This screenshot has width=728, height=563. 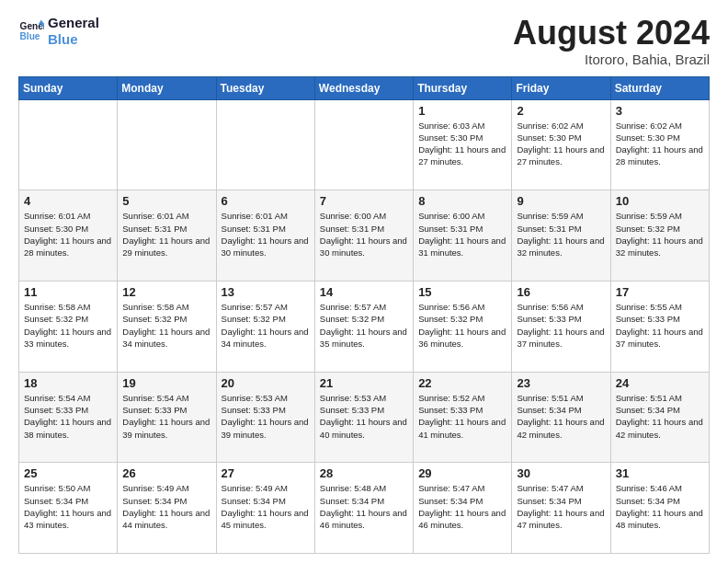 I want to click on day-info: Sunrise: 5:46 AM, so click(x=660, y=488).